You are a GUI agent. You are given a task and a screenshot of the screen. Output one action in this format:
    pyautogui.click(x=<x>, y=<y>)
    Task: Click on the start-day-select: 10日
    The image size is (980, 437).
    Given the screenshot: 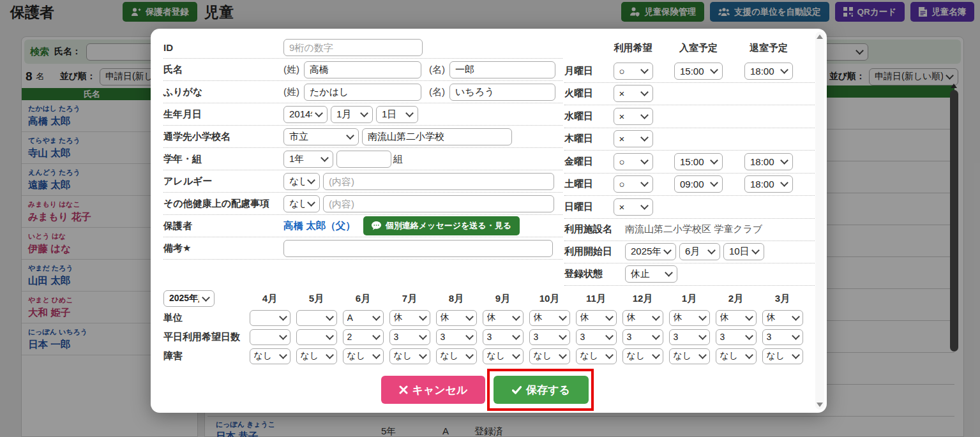 What is the action you would take?
    pyautogui.click(x=744, y=251)
    